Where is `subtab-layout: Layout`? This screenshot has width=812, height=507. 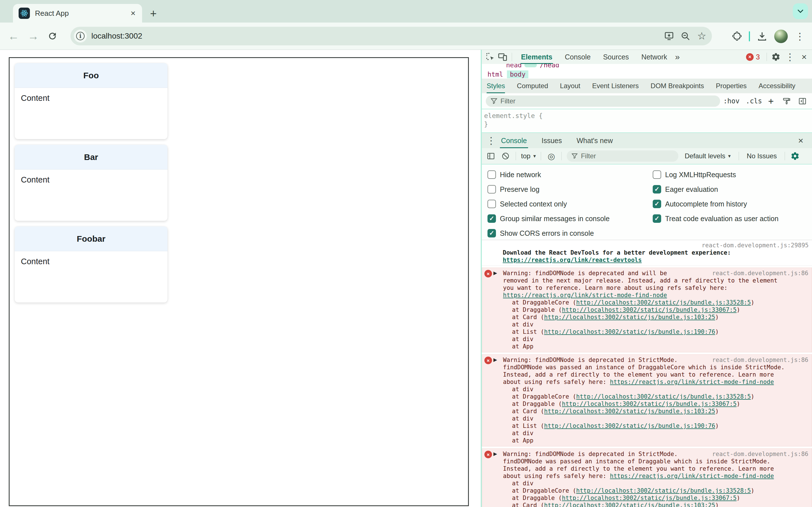
subtab-layout: Layout is located at coordinates (570, 86).